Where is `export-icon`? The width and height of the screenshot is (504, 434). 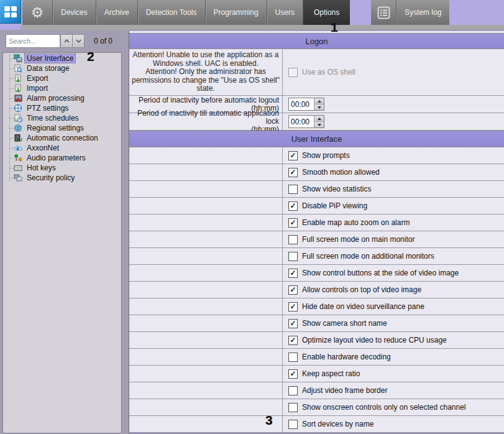 export-icon is located at coordinates (18, 78).